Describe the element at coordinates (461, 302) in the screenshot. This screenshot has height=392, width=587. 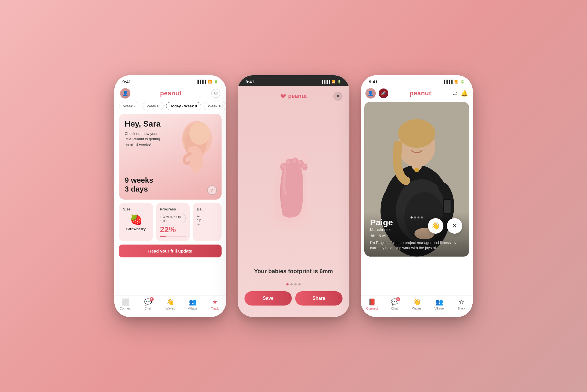
I see `track-icon-3: ☆` at that location.